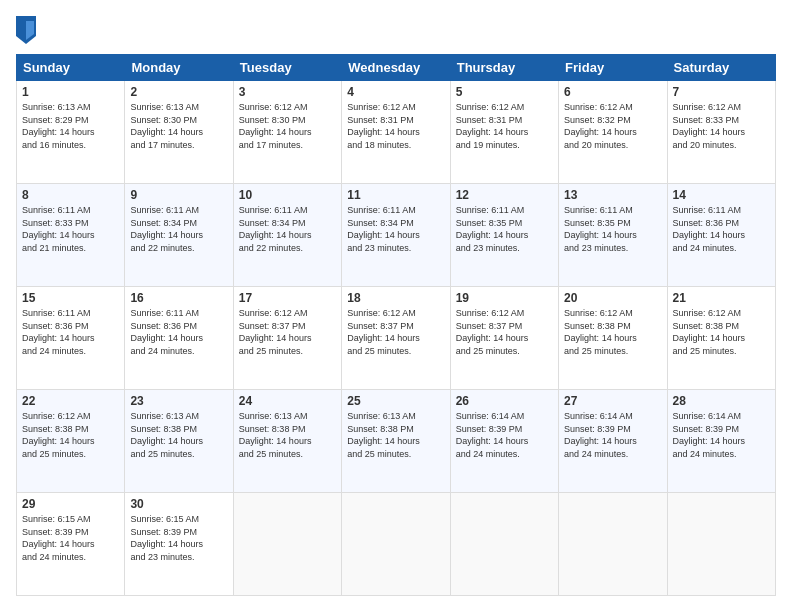 The image size is (792, 612). What do you see at coordinates (722, 401) in the screenshot?
I see `day-number: 28` at bounding box center [722, 401].